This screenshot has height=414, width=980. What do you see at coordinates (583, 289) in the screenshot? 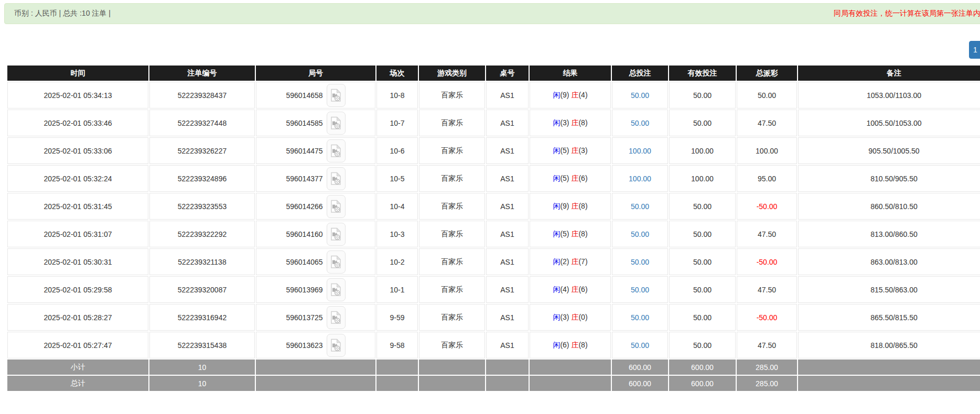
I see `banker-result-value: (6)` at bounding box center [583, 289].